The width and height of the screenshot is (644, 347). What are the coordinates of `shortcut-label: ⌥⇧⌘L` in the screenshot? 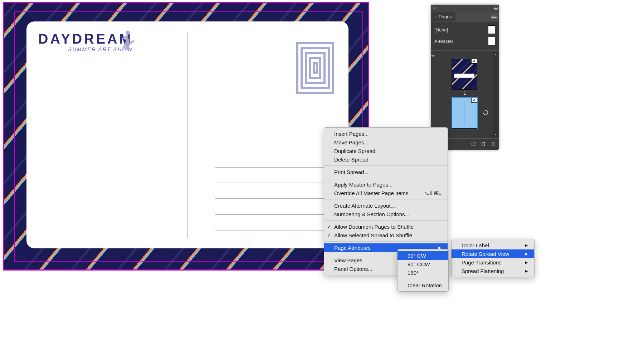 It's located at (427, 193).